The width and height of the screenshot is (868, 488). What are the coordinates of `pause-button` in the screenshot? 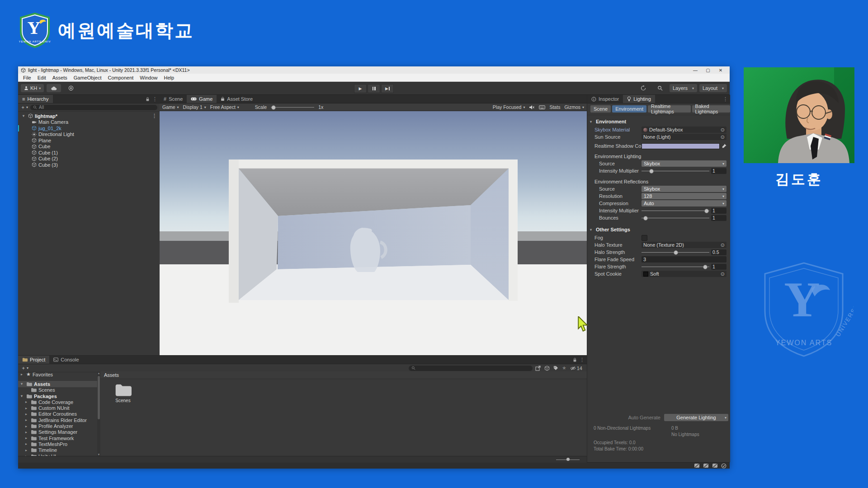 It's located at (374, 89).